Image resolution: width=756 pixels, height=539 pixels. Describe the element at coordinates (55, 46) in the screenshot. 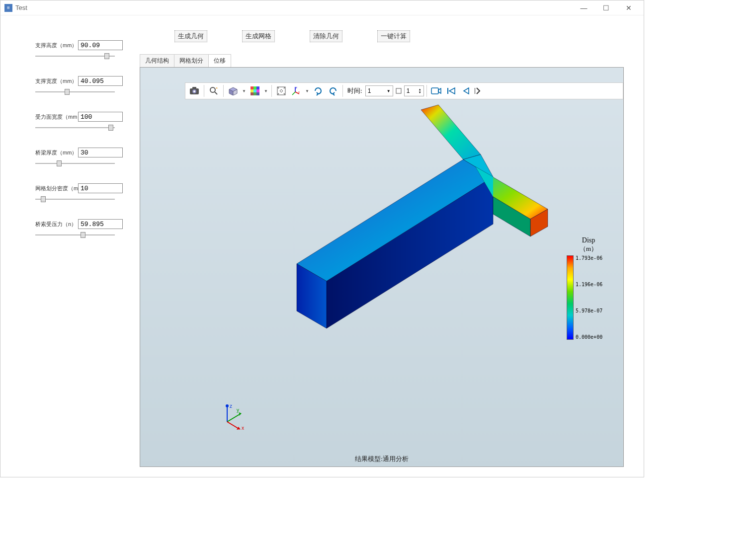

I see `param-label: 支撑高度（mm）` at that location.